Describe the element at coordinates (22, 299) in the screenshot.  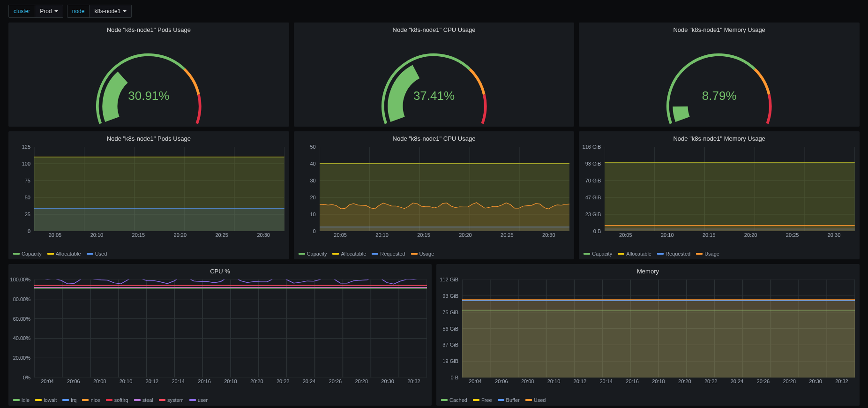
I see `y-tick: 80.00%` at that location.